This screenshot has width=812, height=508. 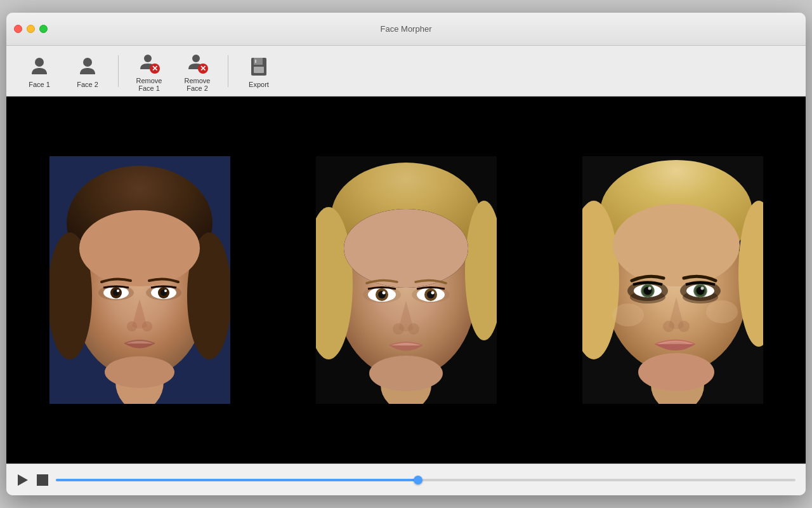 I want to click on titlebar: Face Morpher, so click(x=406, y=29).